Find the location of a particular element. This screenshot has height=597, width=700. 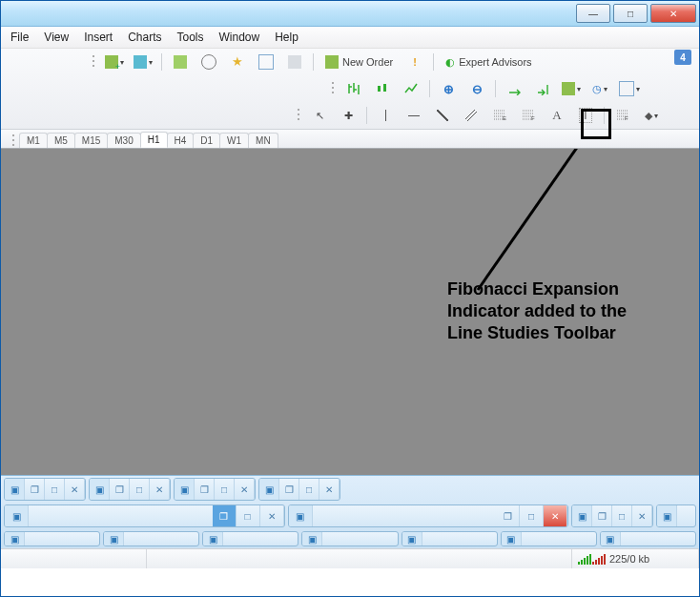

equidistant-channel-button is located at coordinates (471, 115).